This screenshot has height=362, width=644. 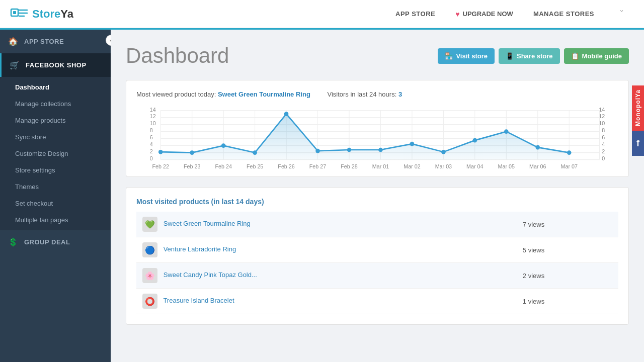 What do you see at coordinates (207, 223) in the screenshot?
I see `product-link-1: Sweet Green Tourmaline Ring` at bounding box center [207, 223].